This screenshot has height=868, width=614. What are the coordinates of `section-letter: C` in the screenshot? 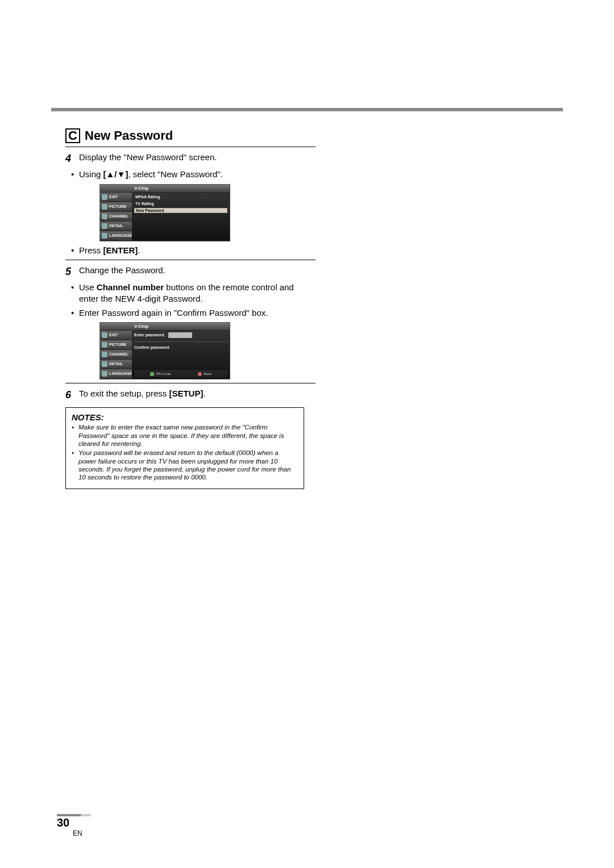 It's located at (73, 136).